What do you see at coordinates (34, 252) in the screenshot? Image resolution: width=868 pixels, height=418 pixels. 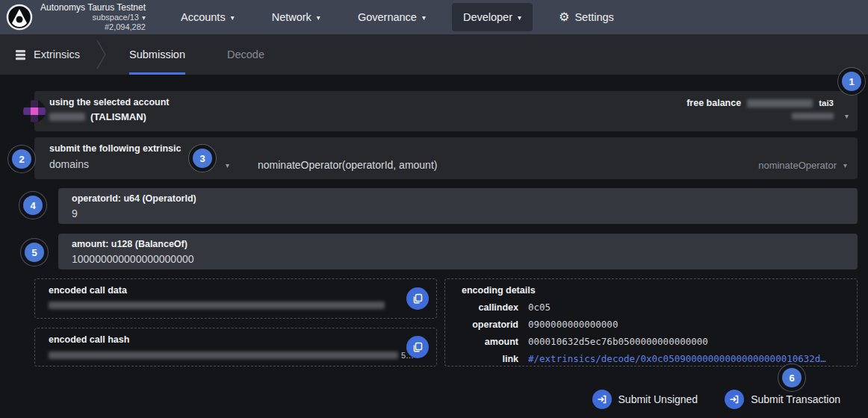 I see `annotation-step-5: 5` at bounding box center [34, 252].